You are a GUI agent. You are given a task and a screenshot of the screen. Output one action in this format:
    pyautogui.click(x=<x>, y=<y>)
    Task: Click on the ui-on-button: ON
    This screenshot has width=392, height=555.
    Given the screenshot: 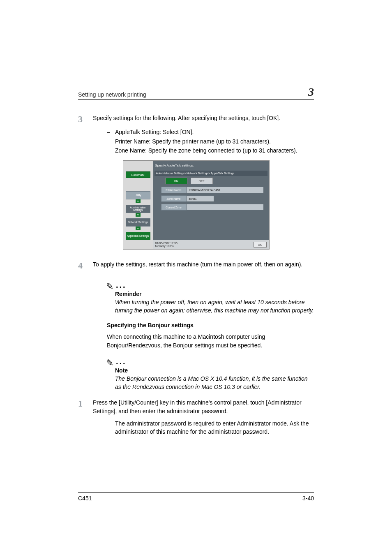 What is the action you would take?
    pyautogui.click(x=176, y=181)
    